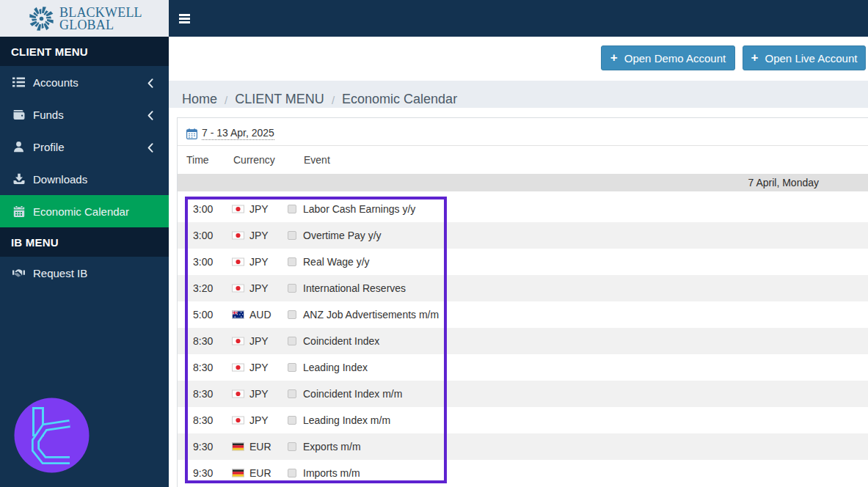 Image resolution: width=868 pixels, height=487 pixels. I want to click on date-range-label: 7 - 13 Apr, 2025, so click(238, 133).